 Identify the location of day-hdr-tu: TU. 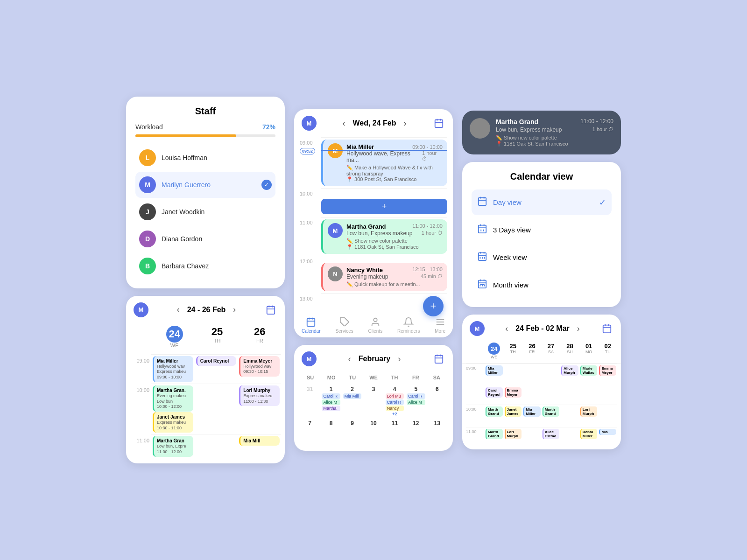
(352, 378).